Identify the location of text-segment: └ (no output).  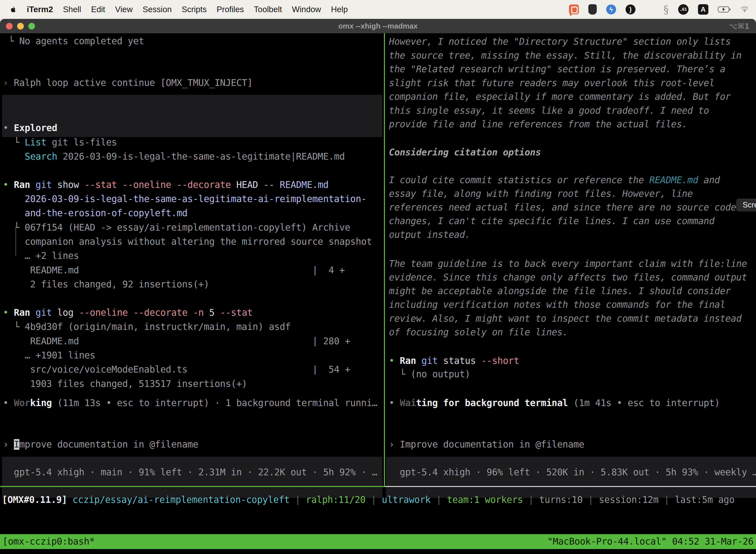
(430, 374).